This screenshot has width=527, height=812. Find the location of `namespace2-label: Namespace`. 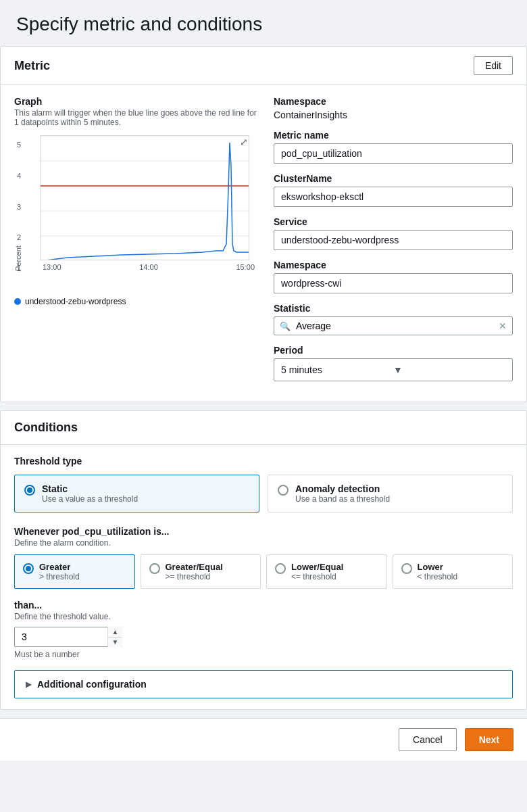

namespace2-label: Namespace is located at coordinates (393, 265).